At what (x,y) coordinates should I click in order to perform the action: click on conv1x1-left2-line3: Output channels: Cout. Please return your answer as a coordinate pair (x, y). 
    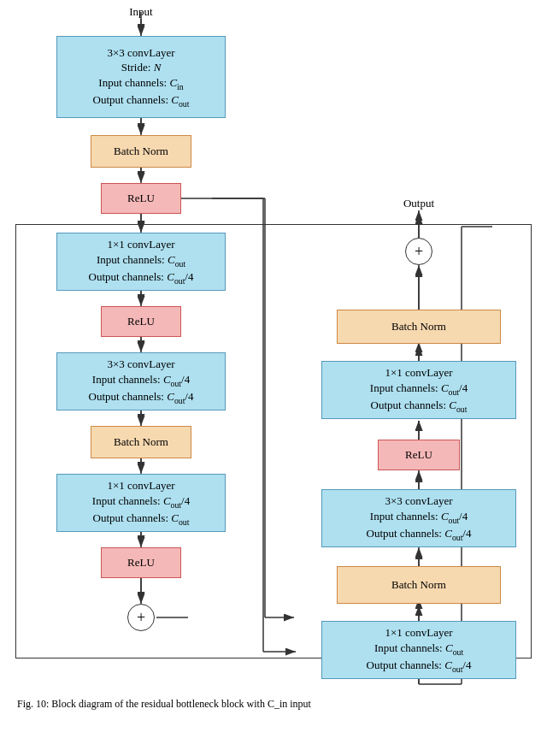
    Looking at the image, I should click on (142, 519).